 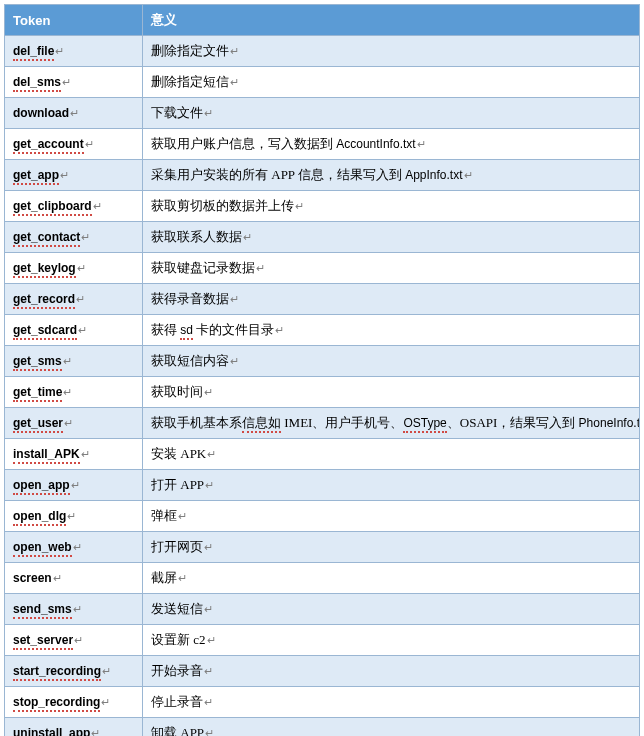 What do you see at coordinates (74, 702) in the screenshot?
I see `token-cell: stop_recording↵` at bounding box center [74, 702].